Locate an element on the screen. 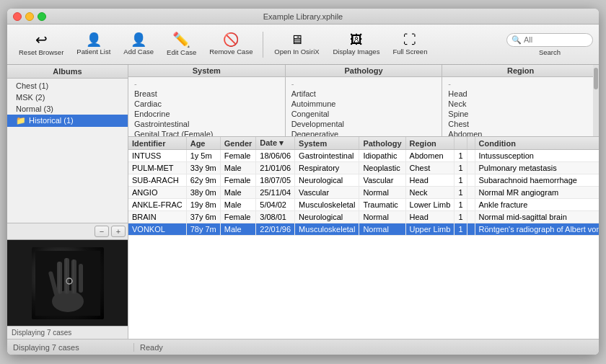 This screenshot has height=364, width=606. reset-browser-button: ↩ Reset Browser is located at coordinates (41, 45).